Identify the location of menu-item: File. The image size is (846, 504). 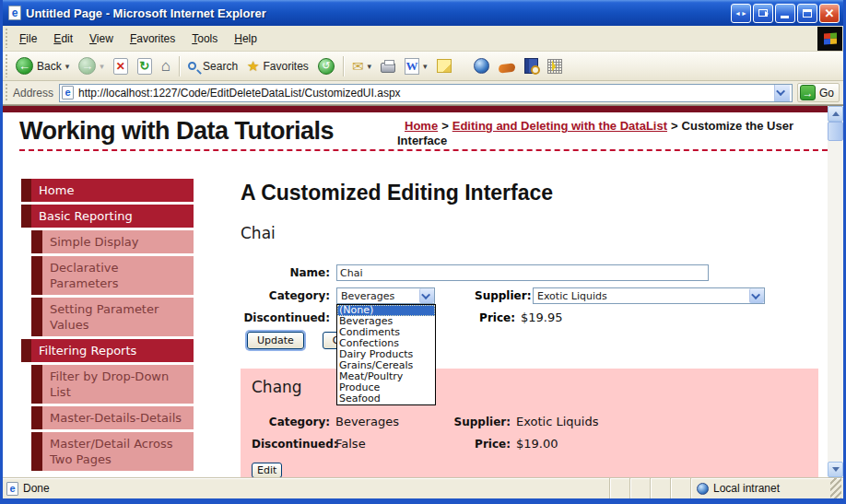
(28, 39).